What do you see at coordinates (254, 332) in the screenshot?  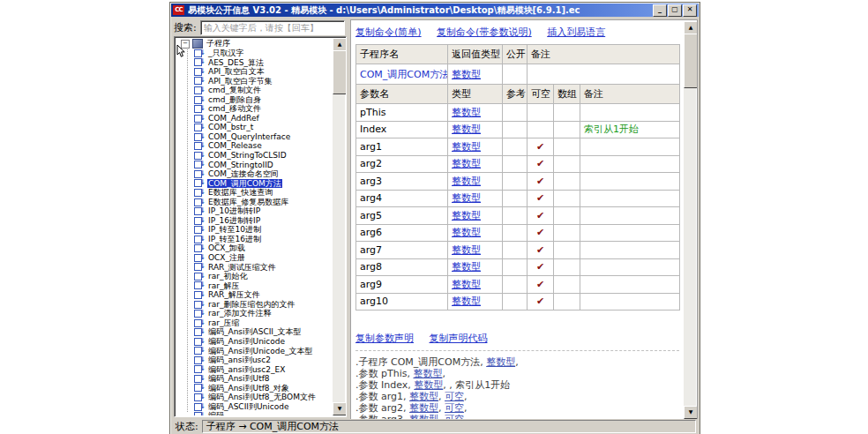 I see `tree-item: ↓编码_Ansi到ASCII_文本型` at bounding box center [254, 332].